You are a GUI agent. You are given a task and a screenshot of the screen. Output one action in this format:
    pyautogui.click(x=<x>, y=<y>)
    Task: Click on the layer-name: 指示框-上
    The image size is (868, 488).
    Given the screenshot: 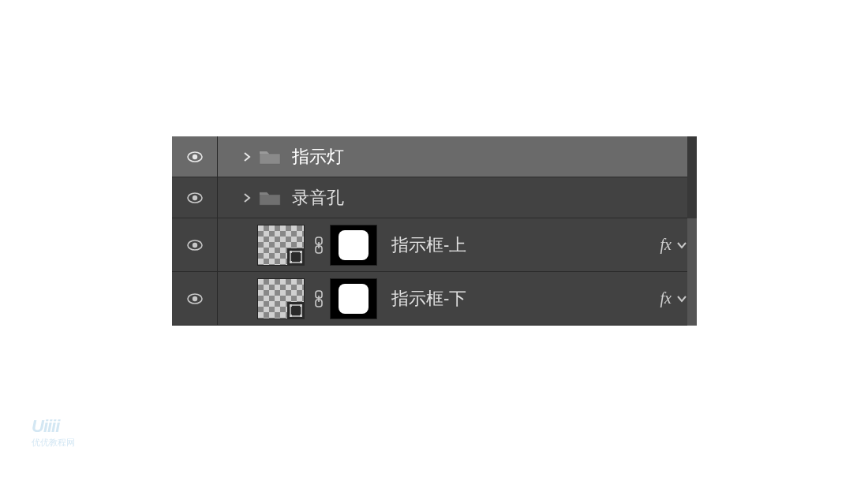 What is the action you would take?
    pyautogui.click(x=429, y=245)
    